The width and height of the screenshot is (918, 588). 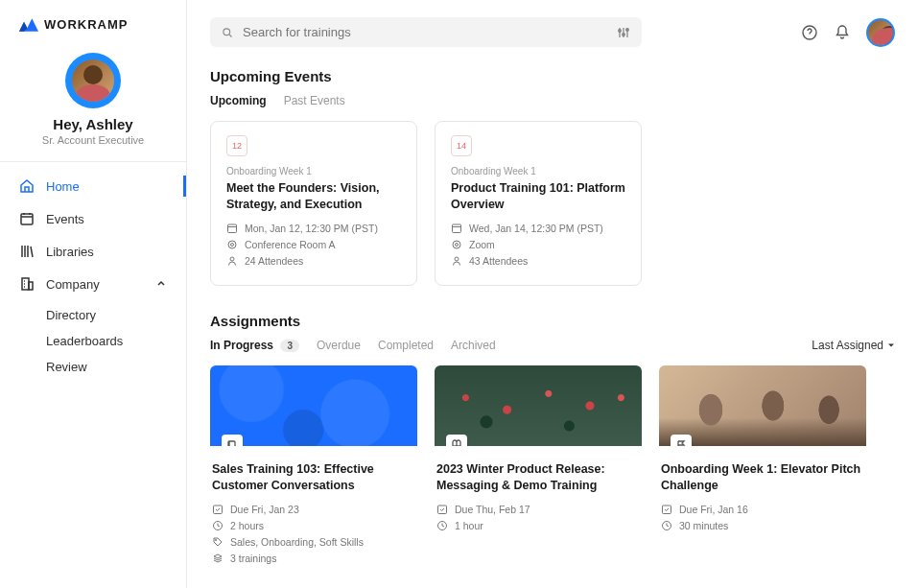 I want to click on home-icon, so click(x=27, y=186).